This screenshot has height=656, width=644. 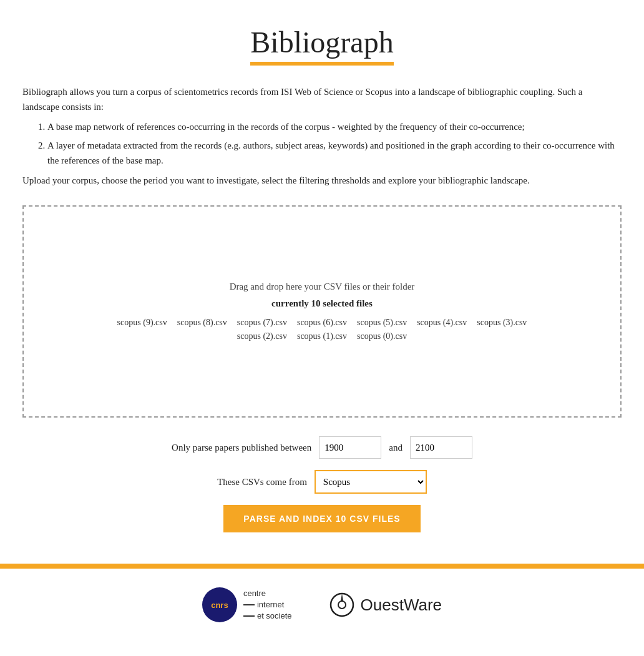 I want to click on ouestware-icon, so click(x=342, y=605).